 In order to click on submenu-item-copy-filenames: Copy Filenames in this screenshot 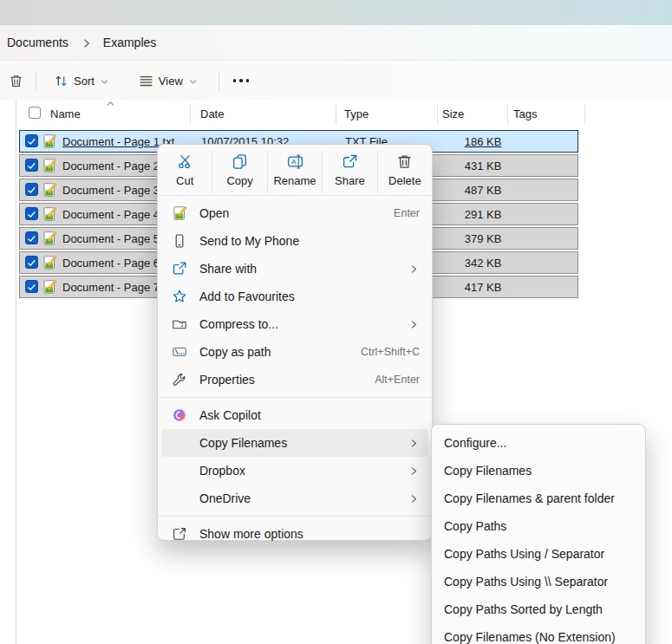, I will do `click(538, 471)`.